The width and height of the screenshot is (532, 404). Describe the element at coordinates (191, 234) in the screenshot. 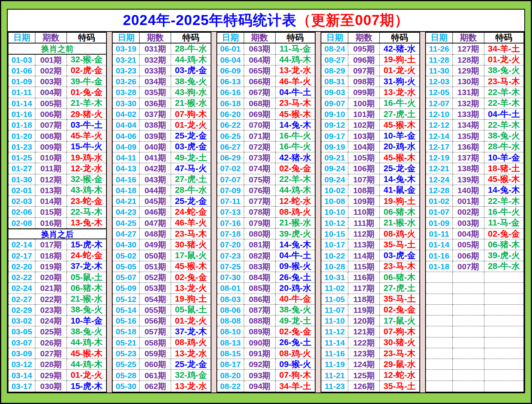

I see `code-cell: 23-马-木` at that location.